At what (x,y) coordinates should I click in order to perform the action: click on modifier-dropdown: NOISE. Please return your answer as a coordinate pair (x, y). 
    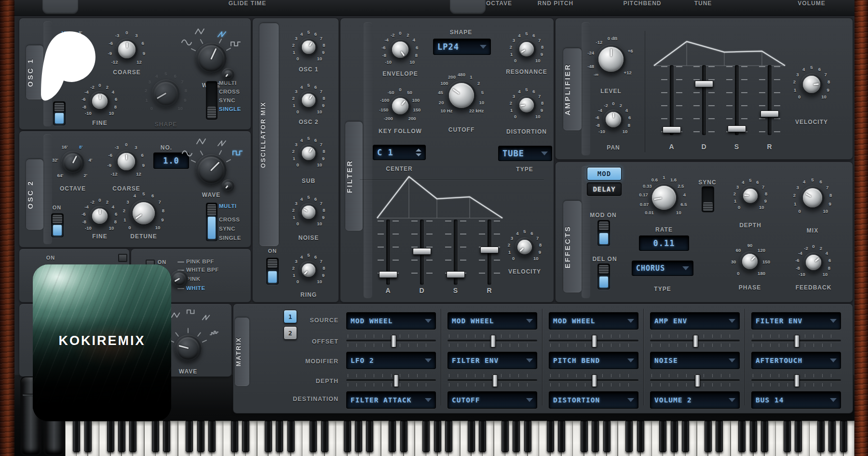
    Looking at the image, I should click on (695, 360).